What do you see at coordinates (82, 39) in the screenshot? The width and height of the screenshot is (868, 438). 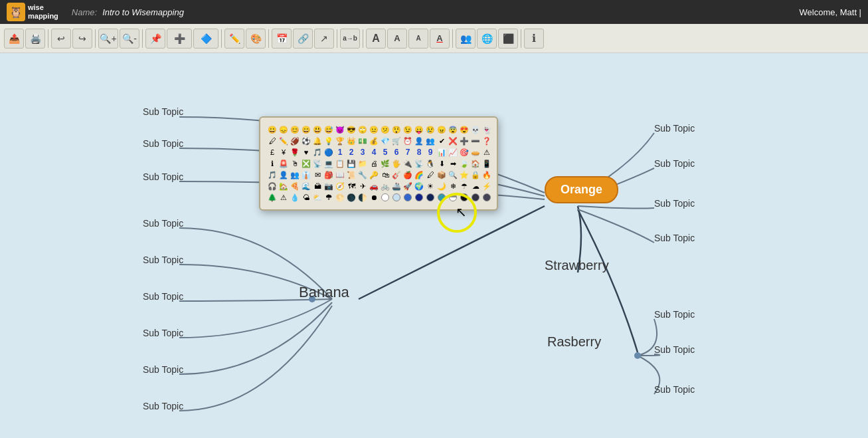 I see `redo-button: ↪` at bounding box center [82, 39].